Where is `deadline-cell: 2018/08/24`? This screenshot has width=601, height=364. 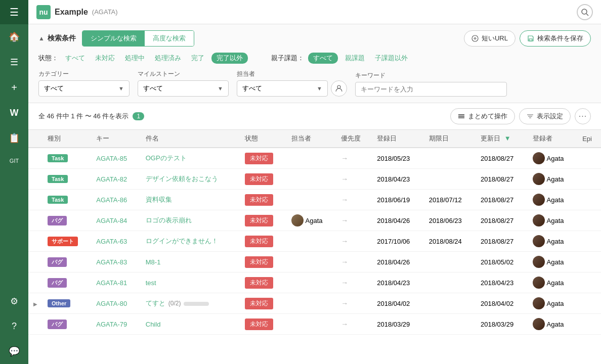
deadline-cell: 2018/08/24 is located at coordinates (450, 242).